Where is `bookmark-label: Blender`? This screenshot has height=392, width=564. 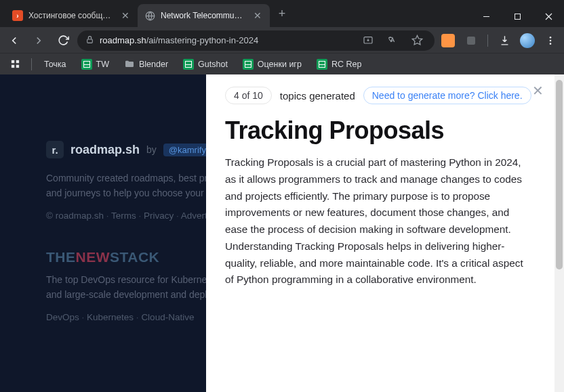 bookmark-label: Blender is located at coordinates (153, 64).